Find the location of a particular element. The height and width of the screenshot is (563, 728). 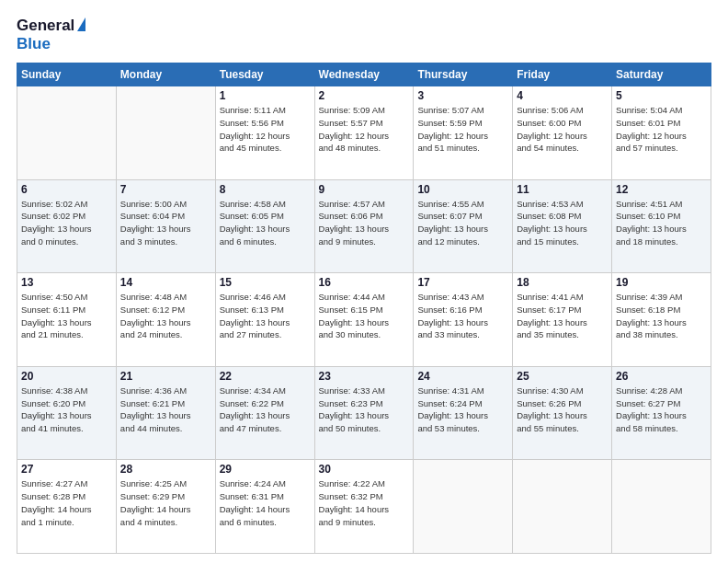

calendar-cell: 29Sunrise: 4:24 AM Sunset: 6:31 PM Dayli… is located at coordinates (265, 507).